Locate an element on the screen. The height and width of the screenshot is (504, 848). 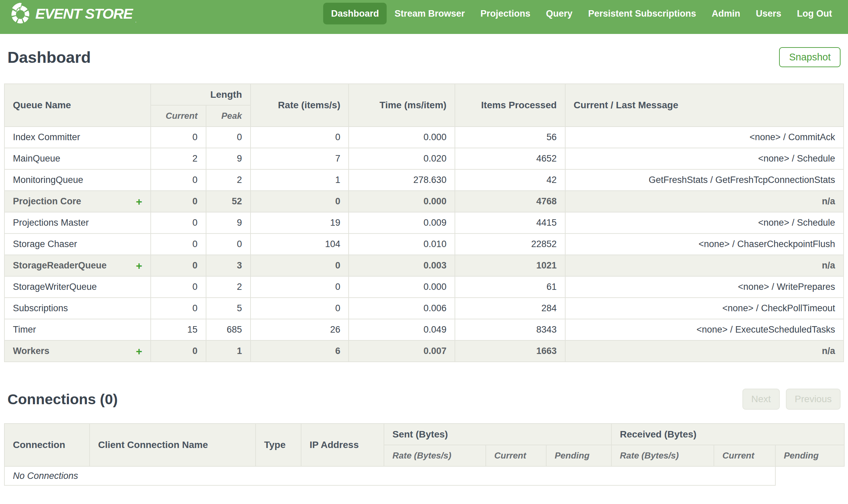
nav-item-projections: Projections is located at coordinates (505, 14).